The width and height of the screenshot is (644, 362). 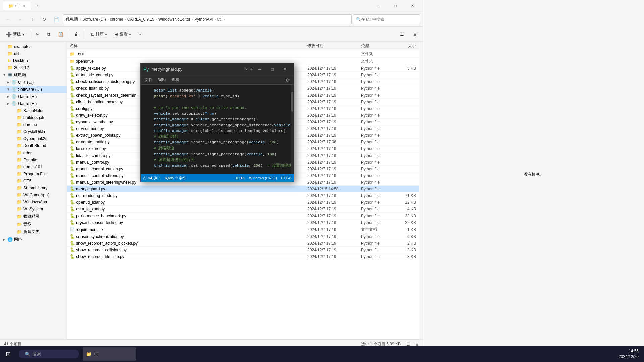 What do you see at coordinates (34, 117) in the screenshot?
I see `sidebar-item-builders: 📁 buildersgate` at bounding box center [34, 117].